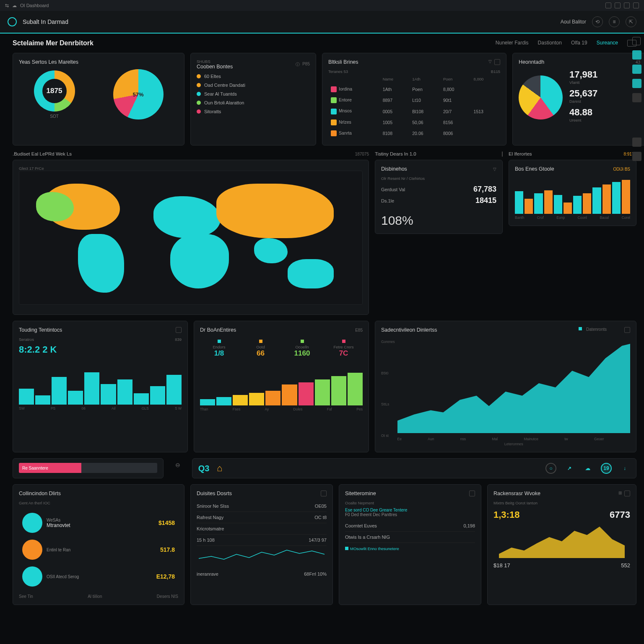 This screenshot has width=644, height=644. I want to click on card-badge: E85, so click(359, 330).